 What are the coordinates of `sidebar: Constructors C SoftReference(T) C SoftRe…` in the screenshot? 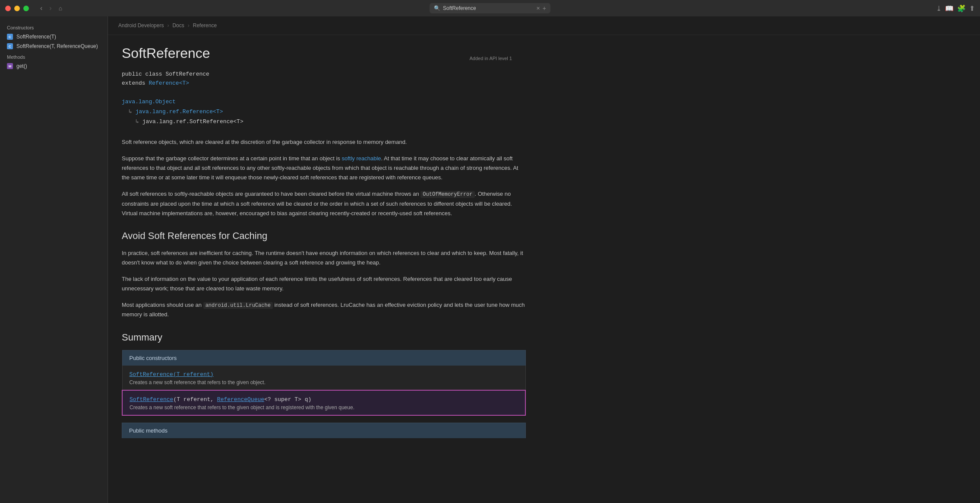 It's located at (54, 260).